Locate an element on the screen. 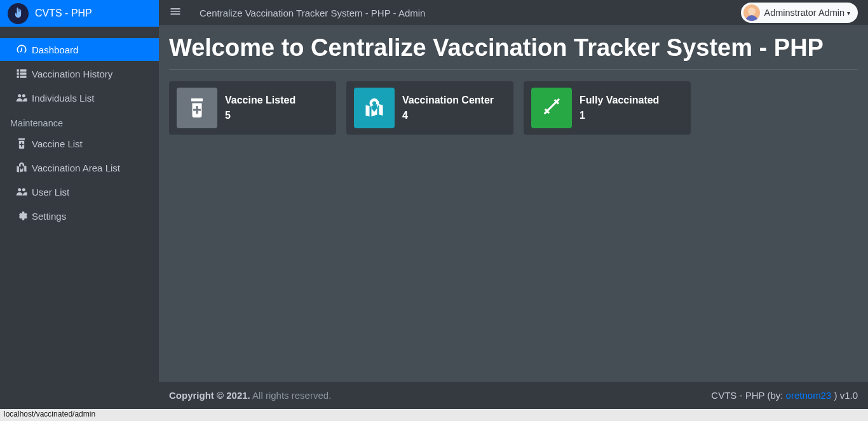  info-box-fully-vaccinated: Fully Vaccinated 1 is located at coordinates (607, 108).